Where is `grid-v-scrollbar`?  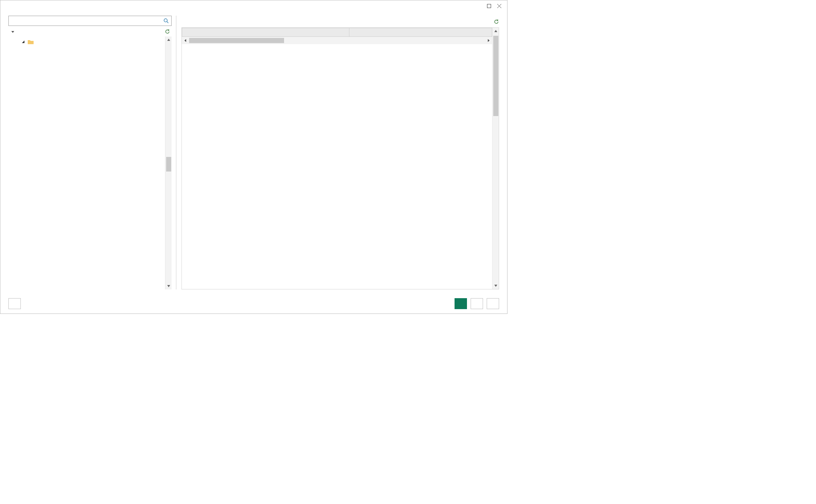
grid-v-scrollbar is located at coordinates (495, 158).